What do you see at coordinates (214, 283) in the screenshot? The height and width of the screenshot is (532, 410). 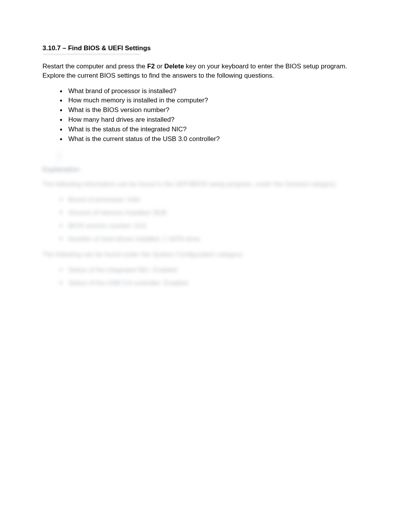 I see `answer-item: Status of the USB 3.0 controller: Enable…` at bounding box center [214, 283].